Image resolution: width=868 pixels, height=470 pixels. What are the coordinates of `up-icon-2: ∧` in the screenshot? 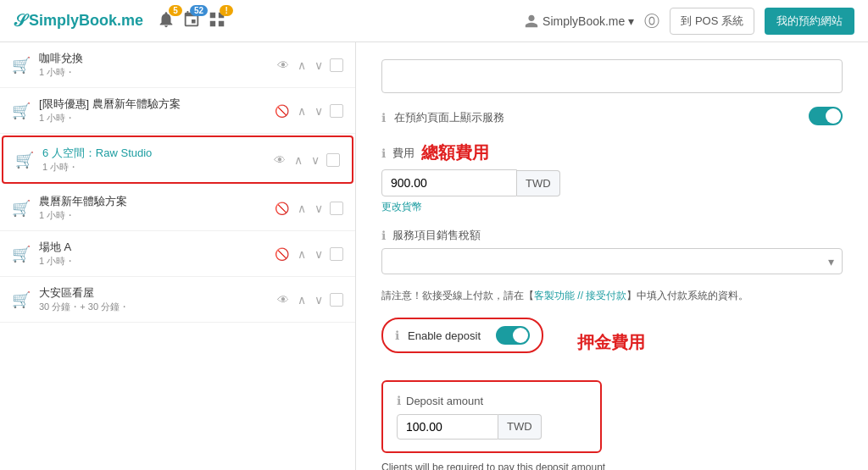 It's located at (302, 111).